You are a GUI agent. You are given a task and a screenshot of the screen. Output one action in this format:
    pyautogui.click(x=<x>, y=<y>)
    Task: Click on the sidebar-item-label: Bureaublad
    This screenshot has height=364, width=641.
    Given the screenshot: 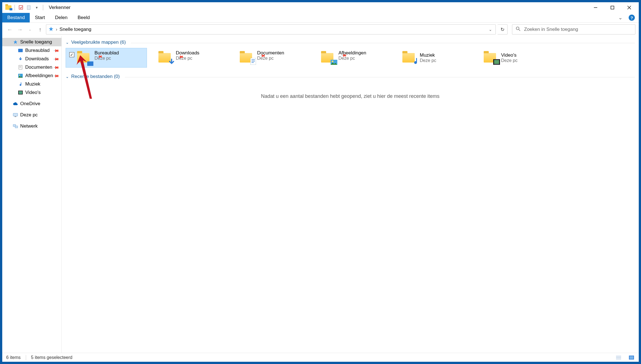 What is the action you would take?
    pyautogui.click(x=38, y=50)
    